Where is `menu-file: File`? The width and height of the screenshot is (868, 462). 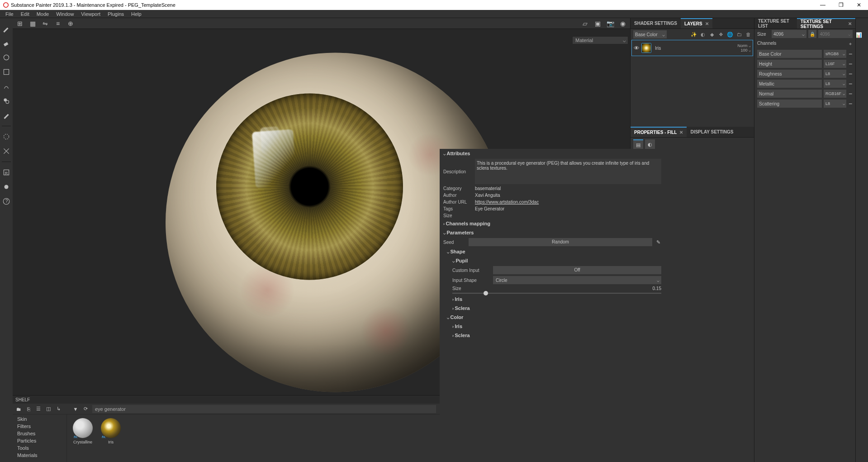
menu-file: File is located at coordinates (9, 14).